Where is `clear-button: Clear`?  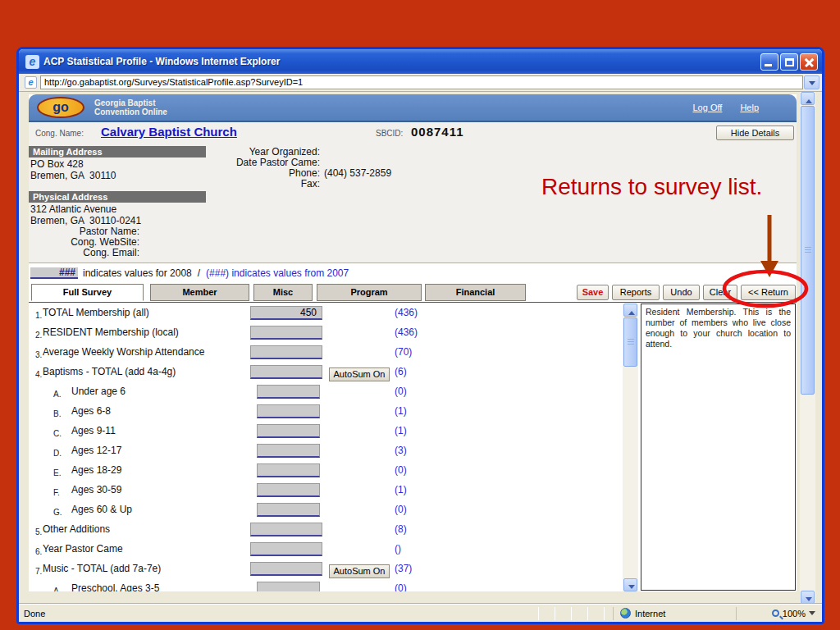 clear-button: Clear is located at coordinates (720, 292).